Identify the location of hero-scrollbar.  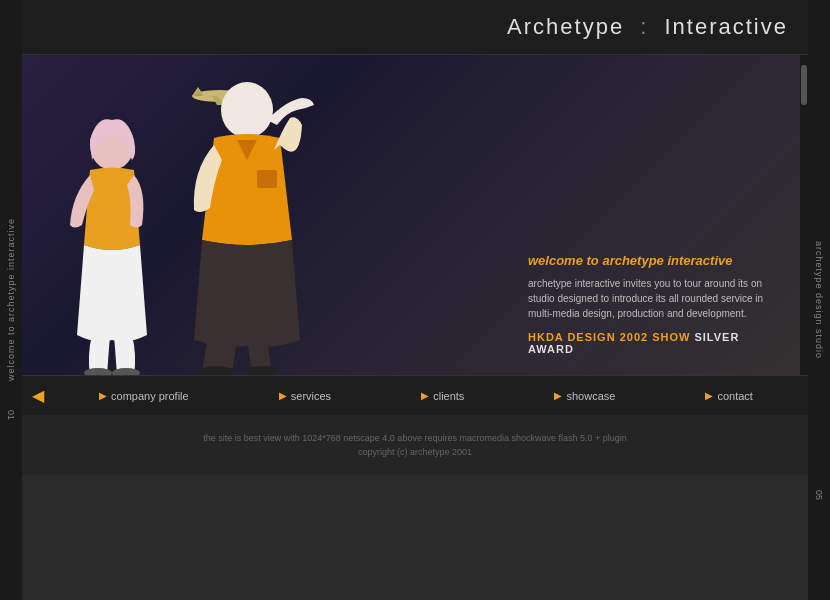
(804, 215).